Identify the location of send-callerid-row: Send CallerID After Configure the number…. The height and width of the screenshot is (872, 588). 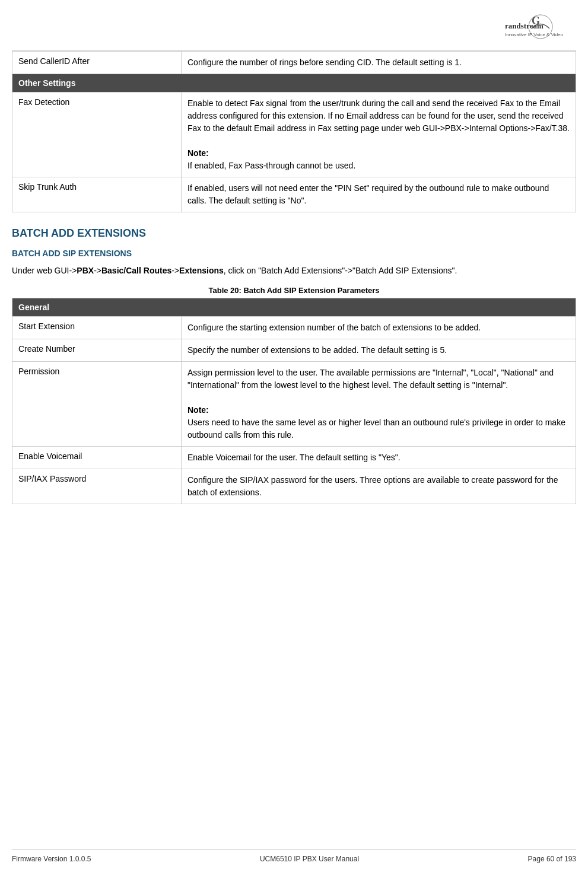
(294, 63).